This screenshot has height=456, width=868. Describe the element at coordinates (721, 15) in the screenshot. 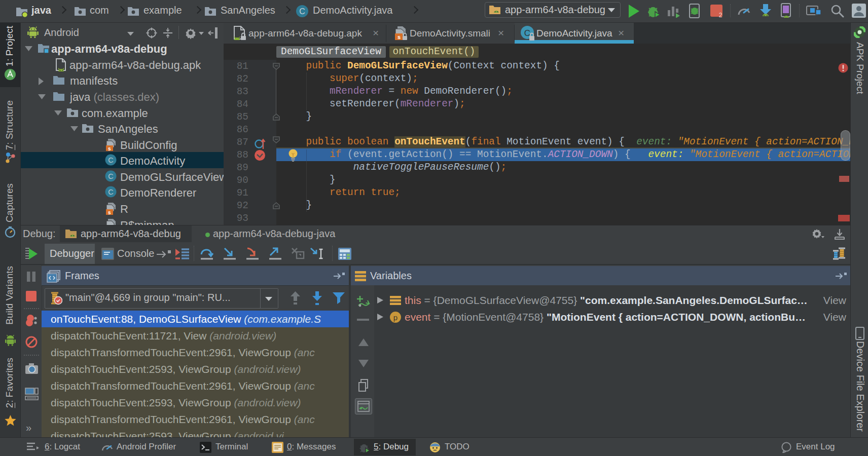

I see `svg-text: 2` at that location.